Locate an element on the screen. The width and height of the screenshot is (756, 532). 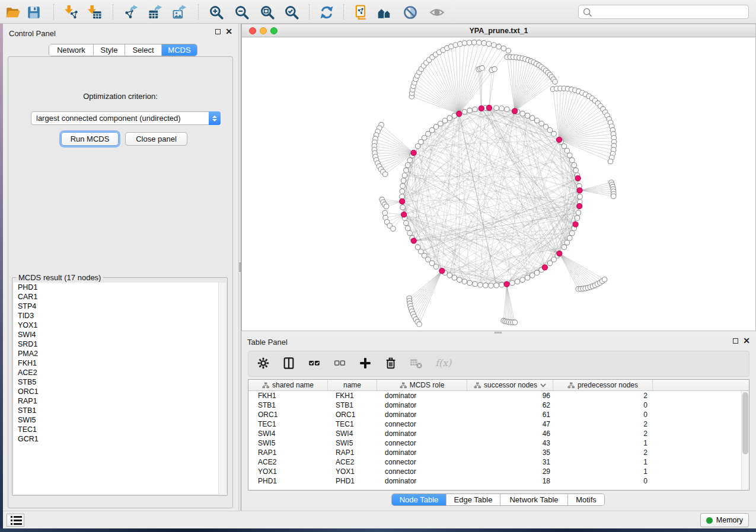
table-row: FKH1FKH1dominator962 is located at coordinates (499, 396).